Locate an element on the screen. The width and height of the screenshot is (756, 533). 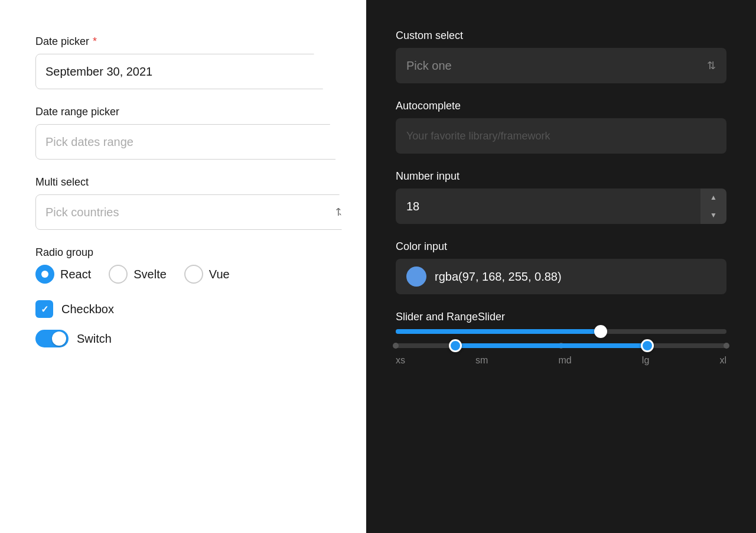
range-dot-xl is located at coordinates (726, 346).